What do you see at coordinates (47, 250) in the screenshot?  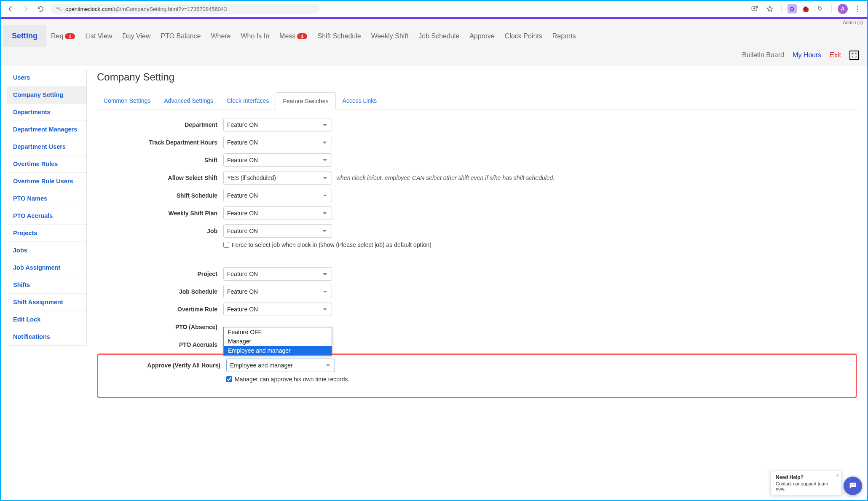 I see `sidebar-item-jobs: Jobs` at bounding box center [47, 250].